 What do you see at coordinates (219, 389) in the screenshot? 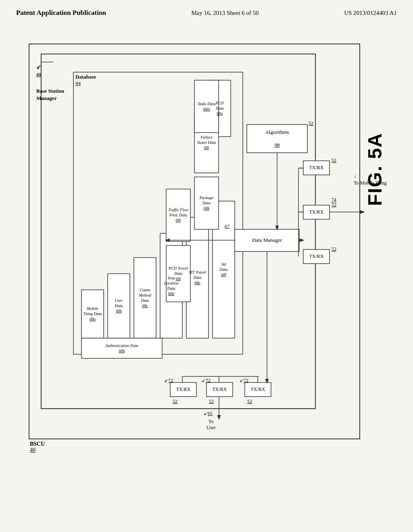
I see `txrx-bottom-2: TX/RX` at bounding box center [219, 389].